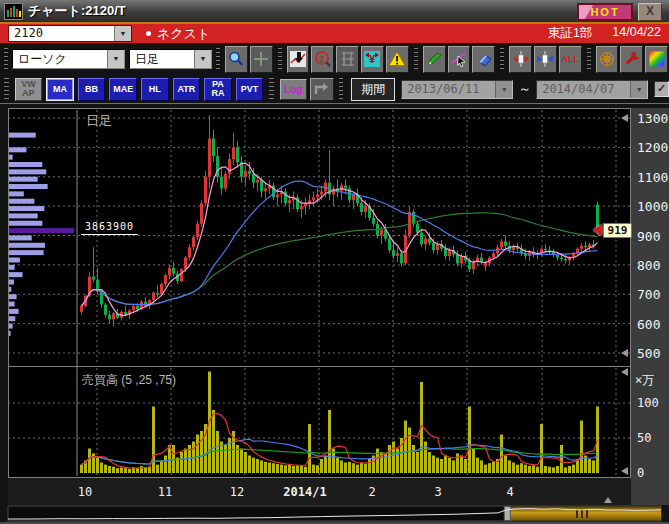 This screenshot has width=669, height=524. I want to click on svg-text: 1000, so click(652, 206).